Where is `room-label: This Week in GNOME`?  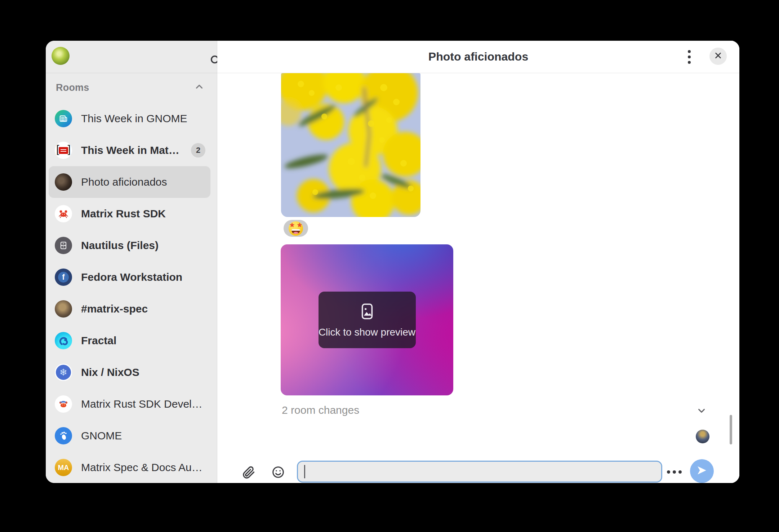
room-label: This Week in GNOME is located at coordinates (134, 119).